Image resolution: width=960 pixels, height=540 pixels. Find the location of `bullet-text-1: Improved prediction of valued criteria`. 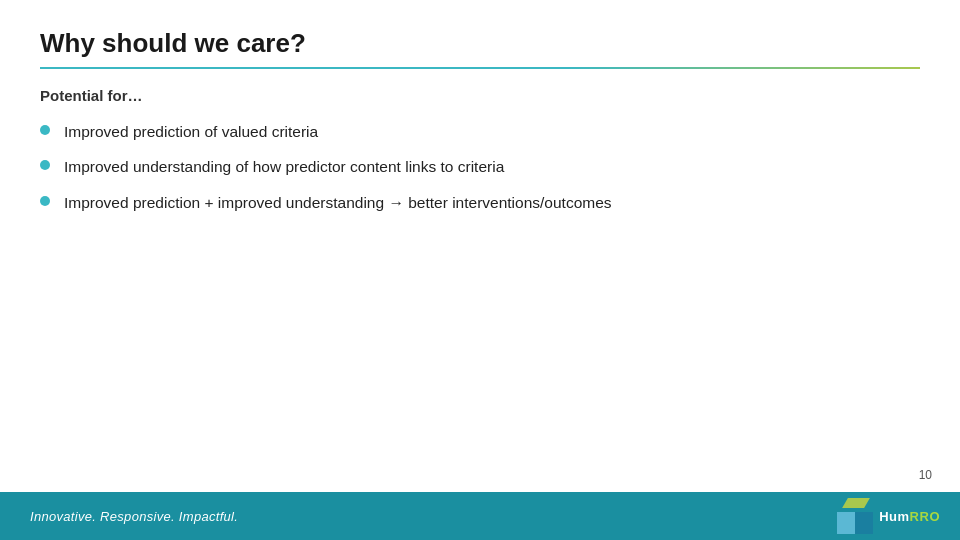

bullet-text-1: Improved prediction of valued criteria is located at coordinates (191, 132).